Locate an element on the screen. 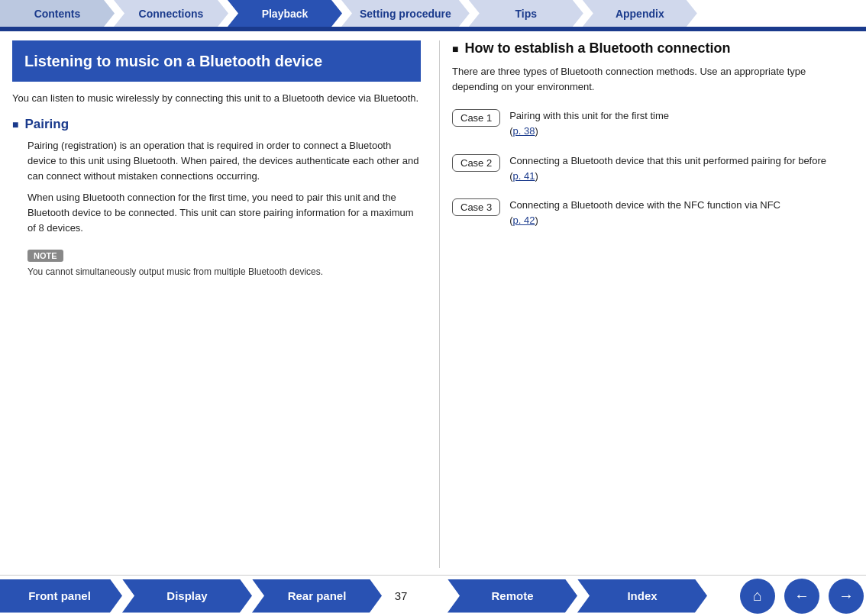 This screenshot has height=616, width=866. bottom-left-buttons: Front panel Display Rear panel is located at coordinates (191, 596).